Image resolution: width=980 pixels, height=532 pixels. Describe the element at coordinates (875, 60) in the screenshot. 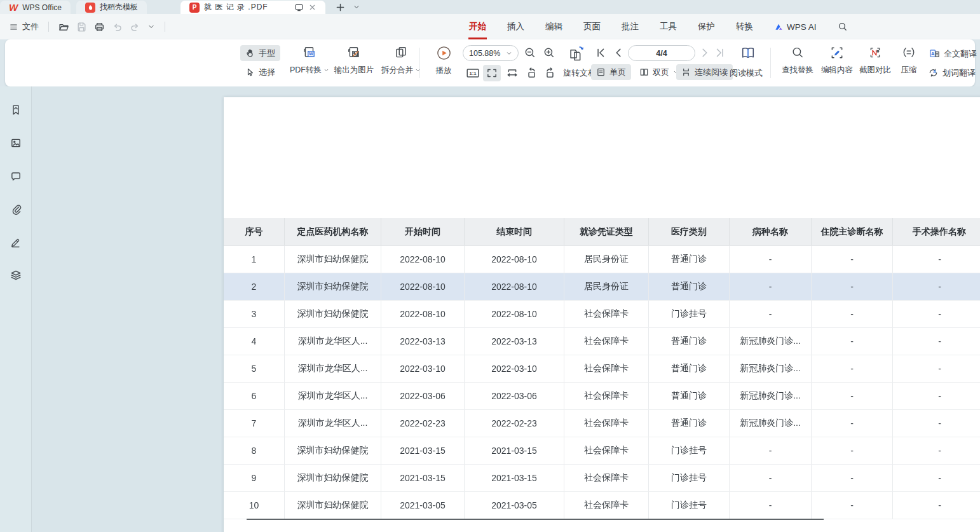

I see `screenshot-compare-button: 截图对比` at that location.